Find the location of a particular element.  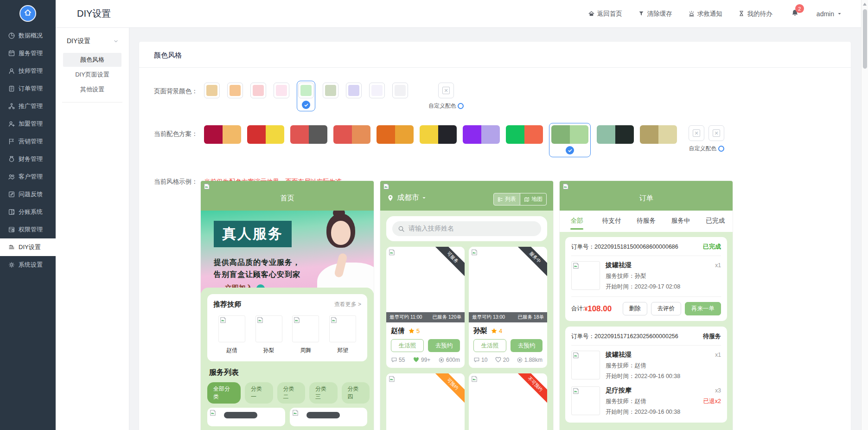

status-ribbon: 可预约 is located at coordinates (448, 389).